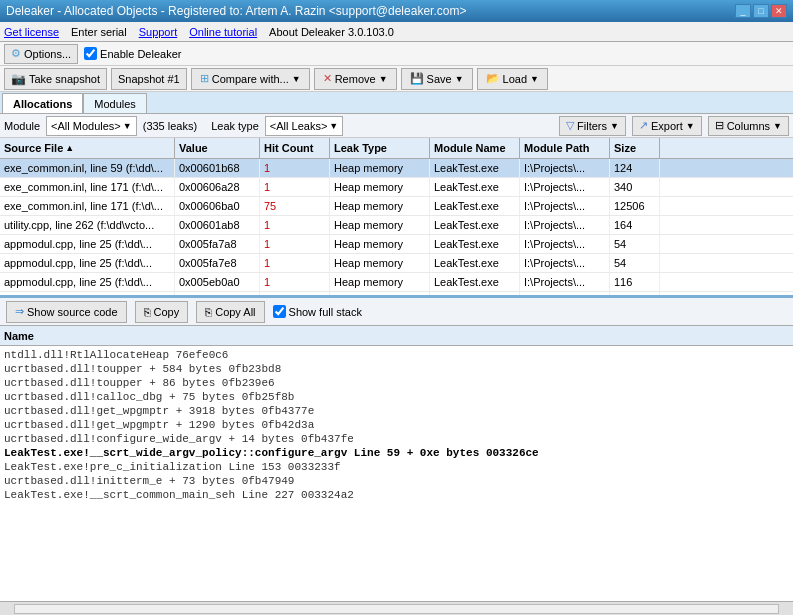 This screenshot has width=793, height=615. Describe the element at coordinates (72, 312) in the screenshot. I see `show-source-label: Show source code` at that location.